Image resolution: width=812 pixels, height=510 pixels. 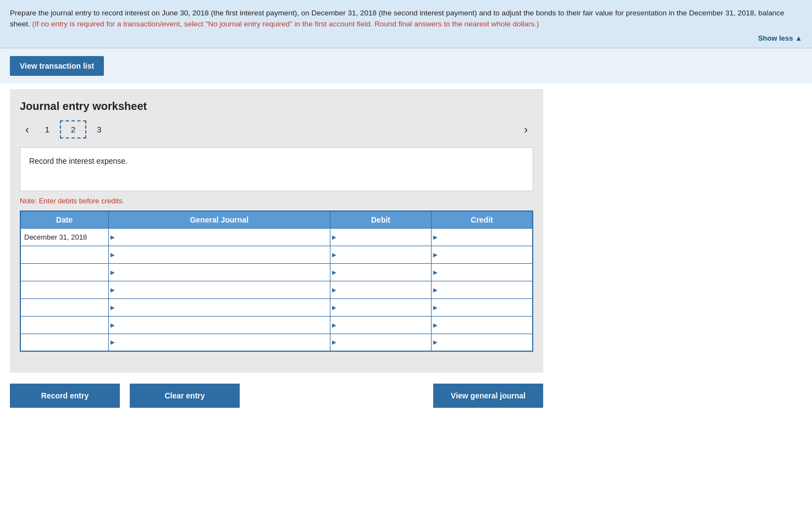 I want to click on entry-instruction-text: Record the interest expense., so click(x=78, y=161).